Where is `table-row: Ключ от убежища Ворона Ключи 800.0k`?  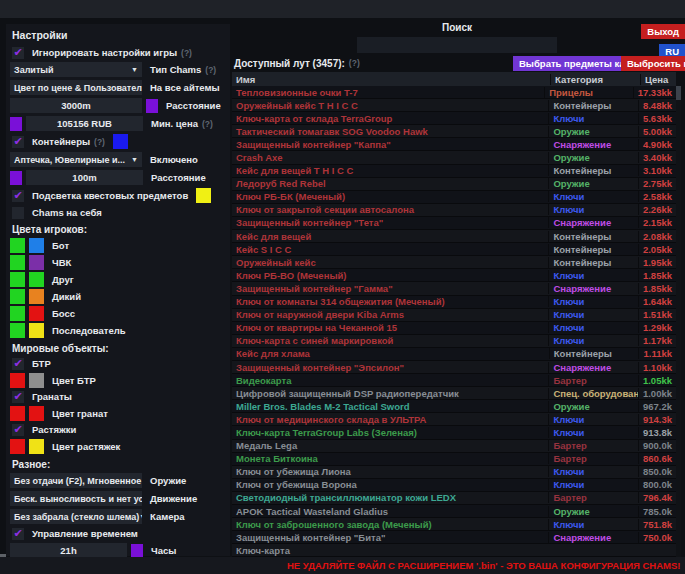 table-row: Ключ от убежища Ворона Ключи 800.0k is located at coordinates (454, 486).